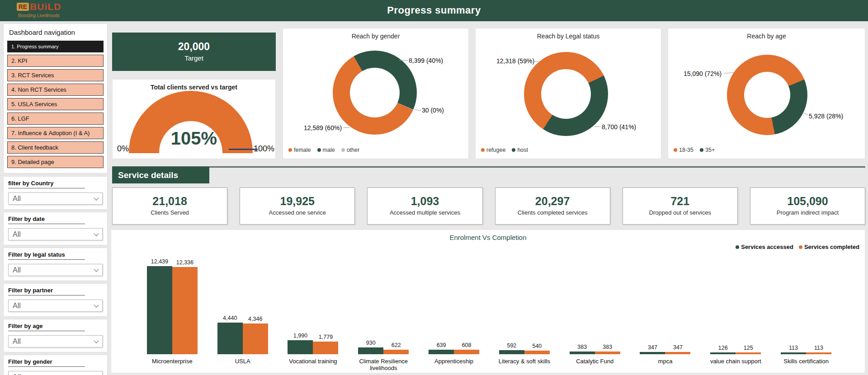  Describe the element at coordinates (826, 116) in the screenshot. I see `slice-label: 5,928 (28%)` at that location.